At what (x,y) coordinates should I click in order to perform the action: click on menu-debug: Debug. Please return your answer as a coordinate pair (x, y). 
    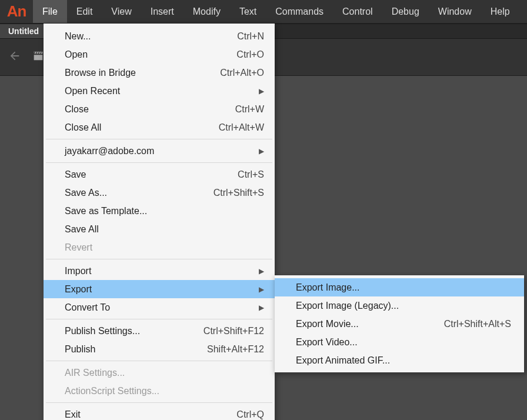
    Looking at the image, I should click on (406, 12).